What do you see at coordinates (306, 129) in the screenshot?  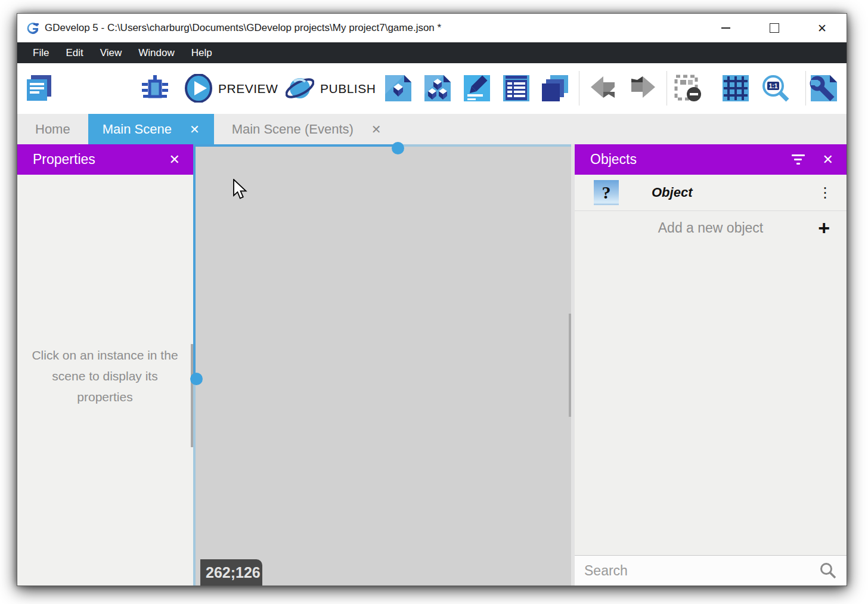 I see `tab-main-scene-events: Main Scene (Events) ✕` at bounding box center [306, 129].